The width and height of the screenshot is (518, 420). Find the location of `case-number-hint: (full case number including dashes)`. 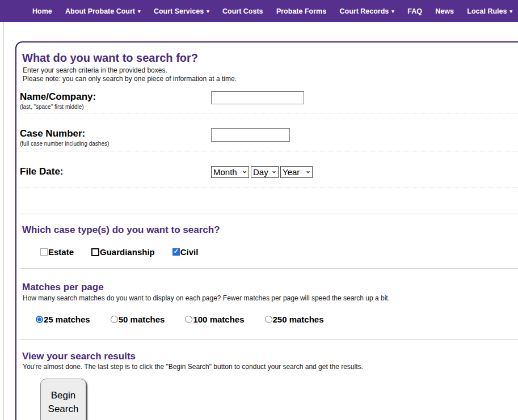

case-number-hint: (full case number including dashes) is located at coordinates (116, 144).